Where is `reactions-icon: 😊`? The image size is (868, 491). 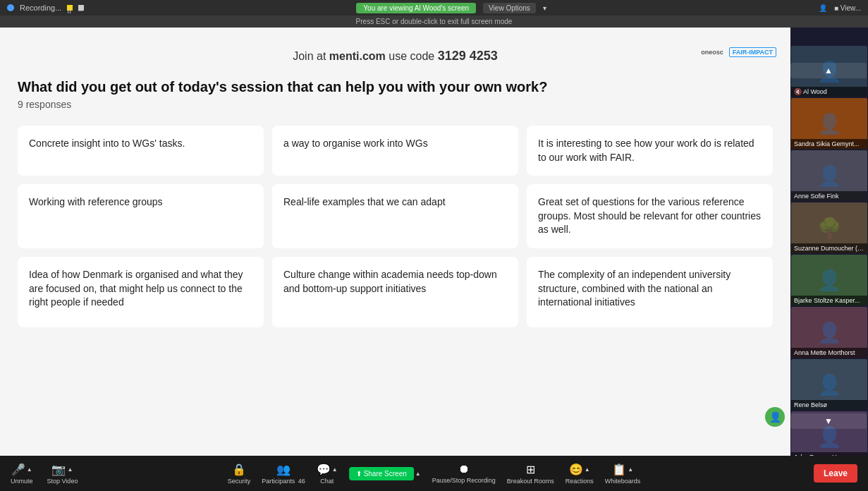 reactions-icon: 😊 is located at coordinates (576, 470).